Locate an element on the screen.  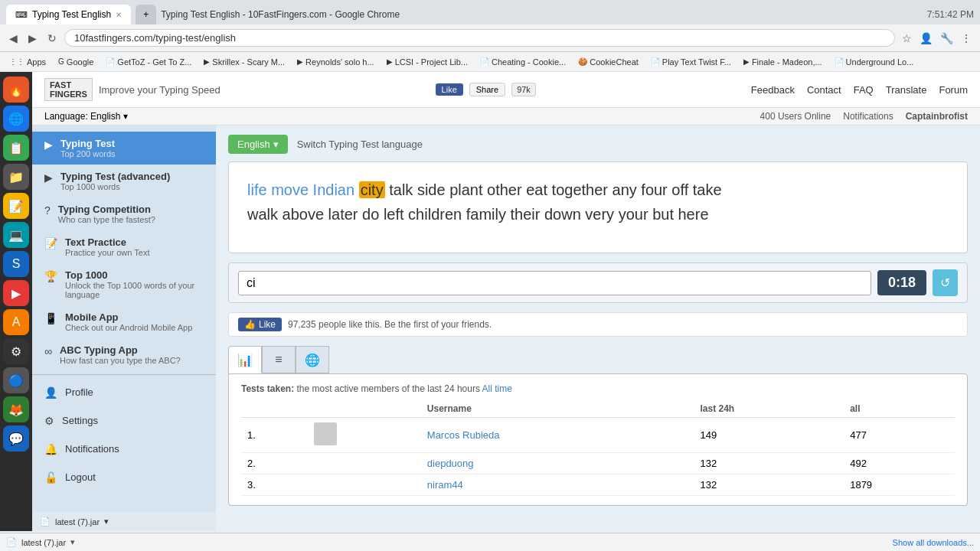
typing-test-title: Typing Test is located at coordinates (88, 144).